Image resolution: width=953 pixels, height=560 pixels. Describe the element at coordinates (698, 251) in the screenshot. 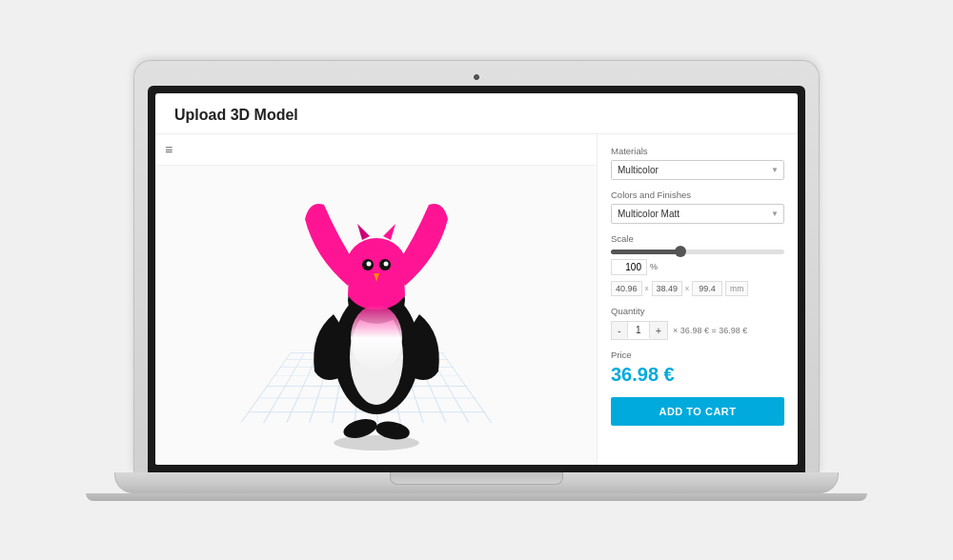

I see `scale-slider-track` at that location.